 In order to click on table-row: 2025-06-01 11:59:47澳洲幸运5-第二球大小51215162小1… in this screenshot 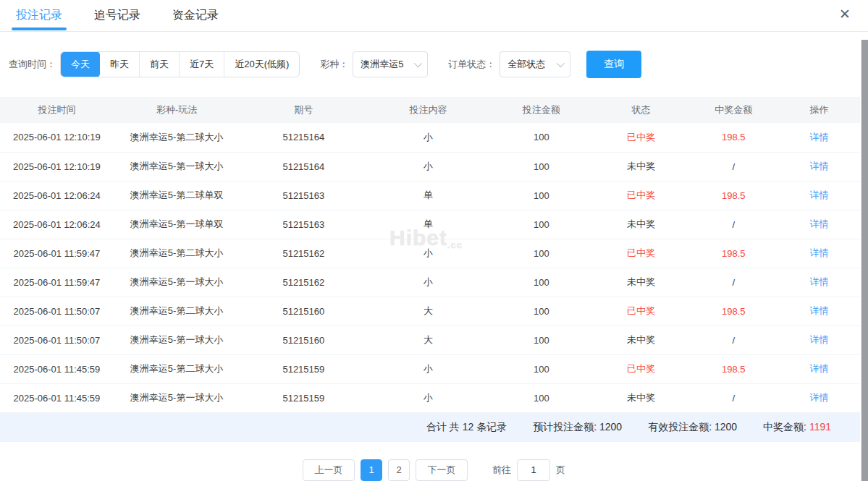, I will do `click(430, 253)`.